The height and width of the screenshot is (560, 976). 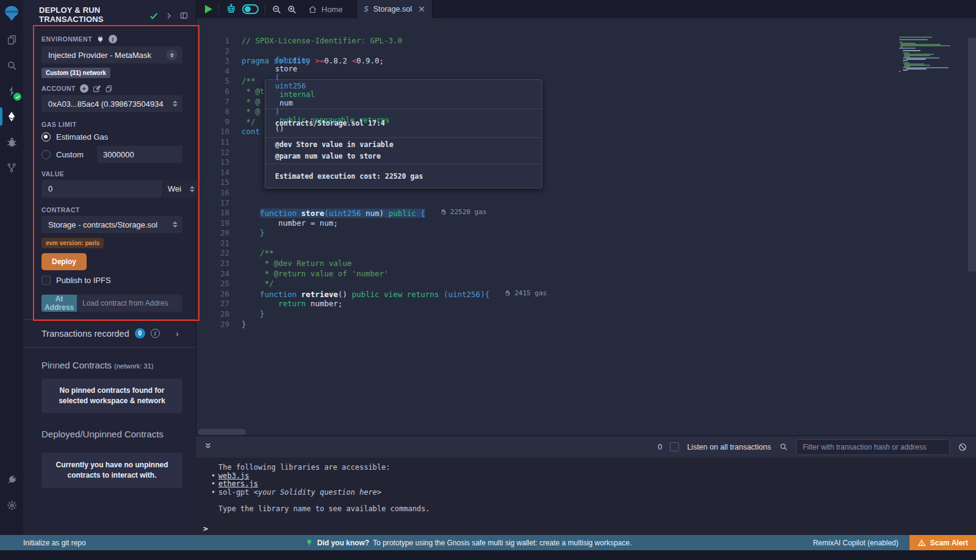 I want to click on listen-transactions-checkbox, so click(x=675, y=447).